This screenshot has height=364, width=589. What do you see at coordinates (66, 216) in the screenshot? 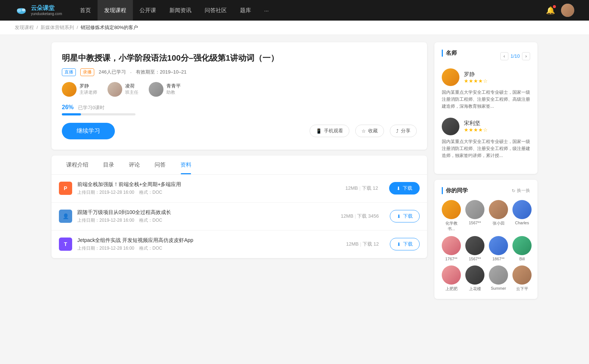
I see `resource-icon-1: 👤` at bounding box center [66, 216].